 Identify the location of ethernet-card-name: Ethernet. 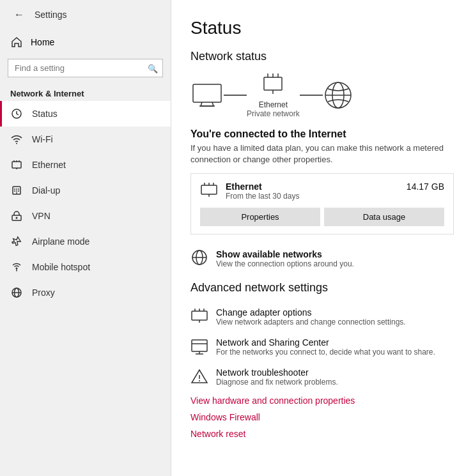
(312, 187).